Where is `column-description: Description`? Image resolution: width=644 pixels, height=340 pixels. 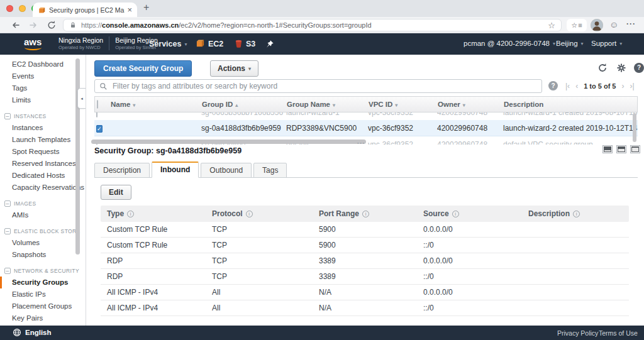
column-description: Description is located at coordinates (570, 104).